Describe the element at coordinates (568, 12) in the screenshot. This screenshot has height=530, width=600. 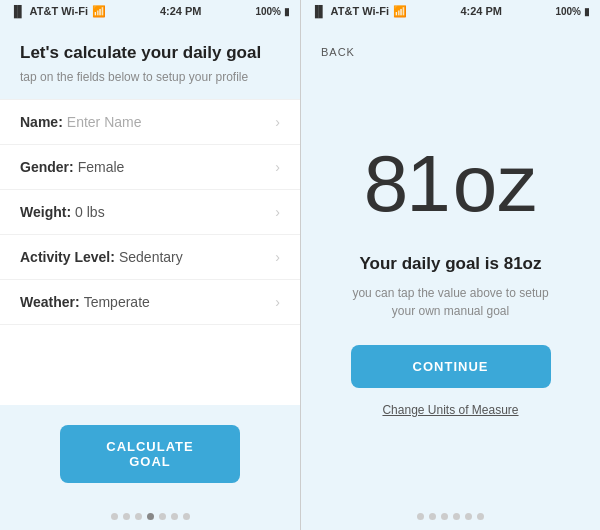
I see `right-battery-label: 100%` at that location.